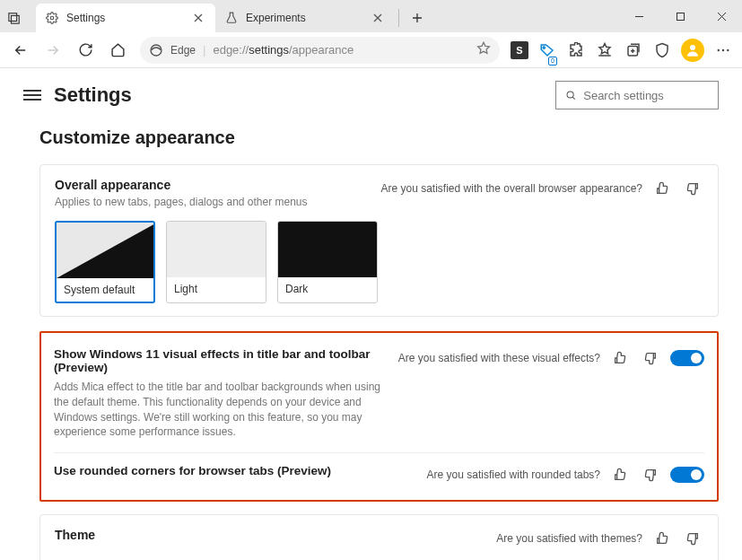 This screenshot has width=742, height=560. I want to click on refresh-icon, so click(86, 50).